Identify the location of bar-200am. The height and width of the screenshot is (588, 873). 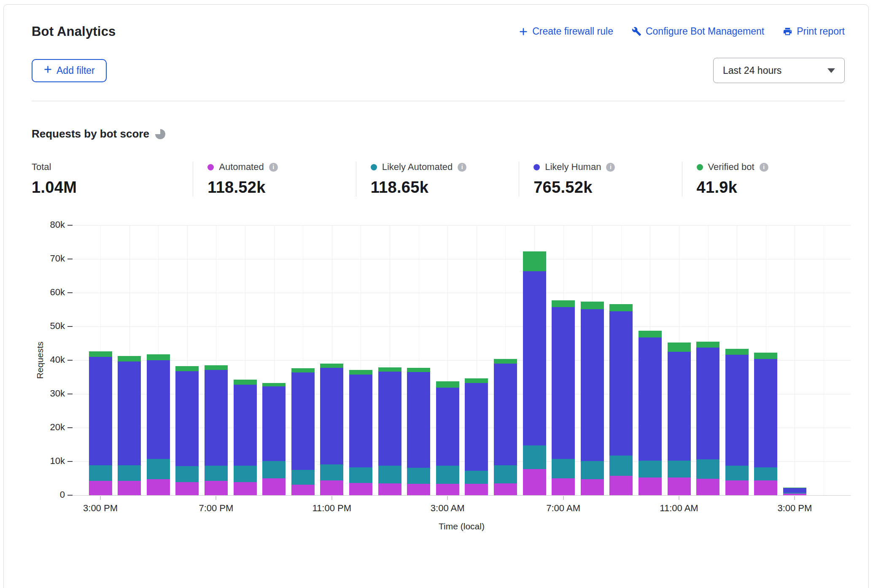
(418, 432).